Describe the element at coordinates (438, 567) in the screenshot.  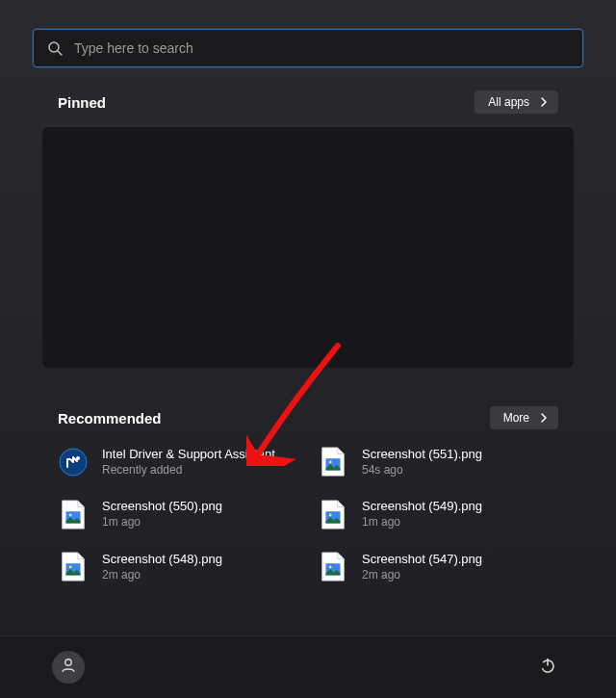
I see `recommended-item: Screenshot (547).png 2m ago` at that location.